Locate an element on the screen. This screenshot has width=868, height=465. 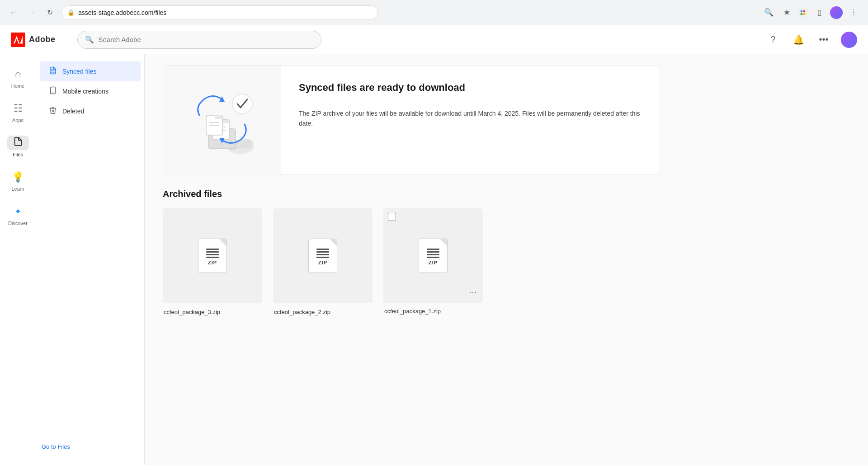
sidebar-item-apps: ☷ Apps is located at coordinates (18, 112).